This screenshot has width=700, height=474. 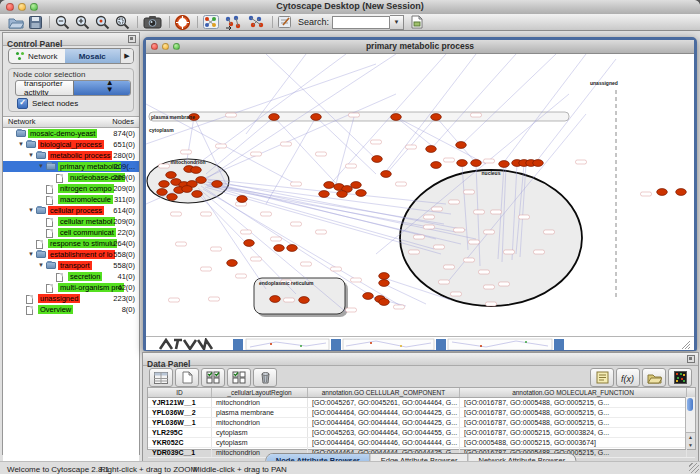 I want to click on table-cell: [GO:0045263, GO:0044464, GO:0044455, G..…, so click(x=384, y=432).